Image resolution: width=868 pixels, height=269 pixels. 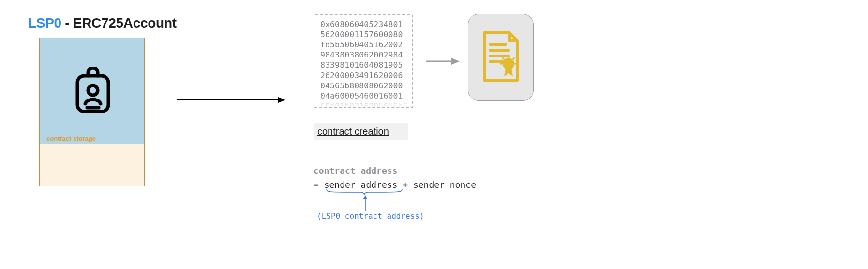 What do you see at coordinates (363, 65) in the screenshot?
I see `bytecode-line: 83398101604081905` at bounding box center [363, 65].